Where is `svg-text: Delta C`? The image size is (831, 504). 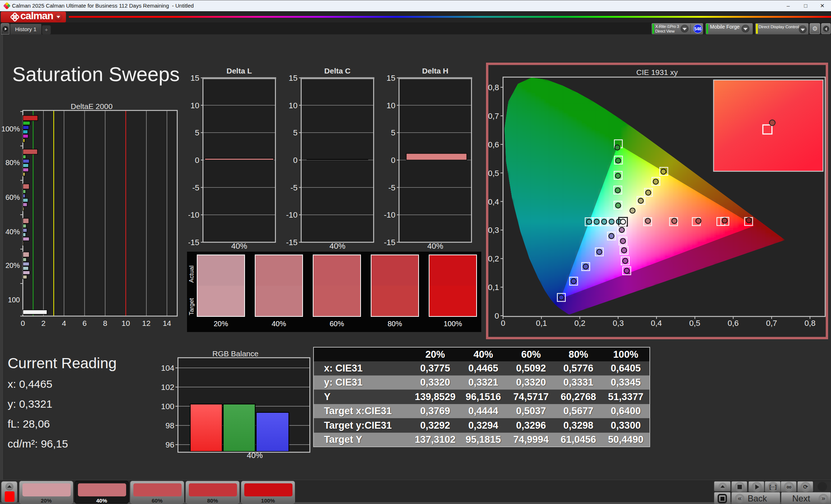 svg-text: Delta C is located at coordinates (337, 71).